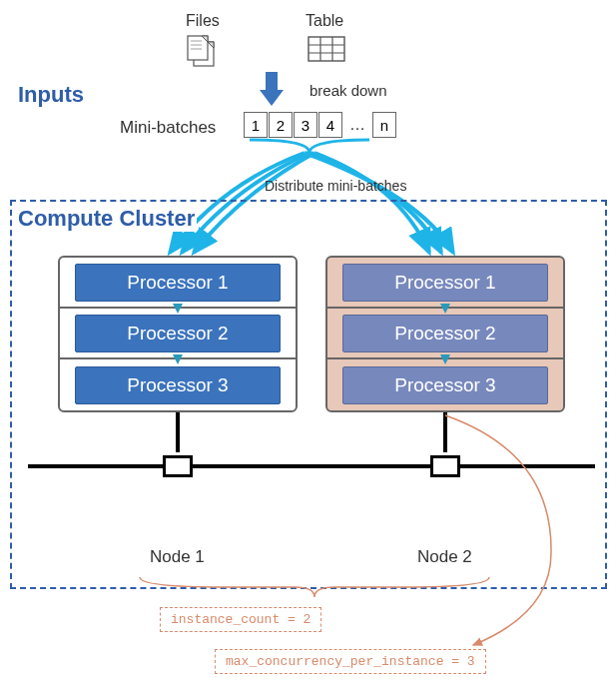  Describe the element at coordinates (178, 467) in the screenshot. I see `server-base` at that location.